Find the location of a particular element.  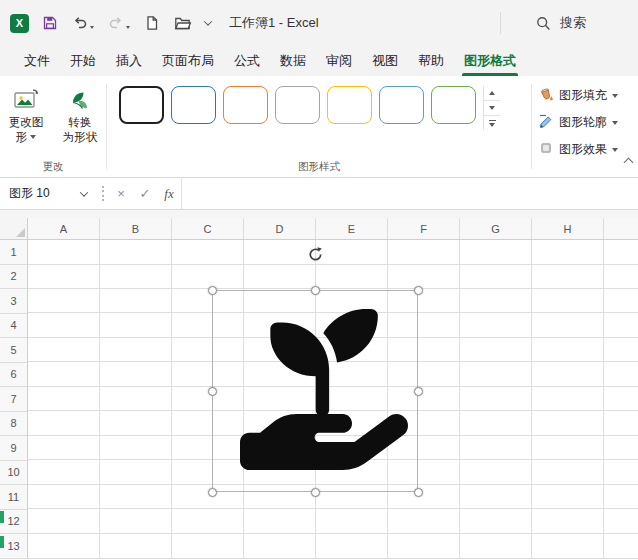

row-header-3: 3 is located at coordinates (14, 302).